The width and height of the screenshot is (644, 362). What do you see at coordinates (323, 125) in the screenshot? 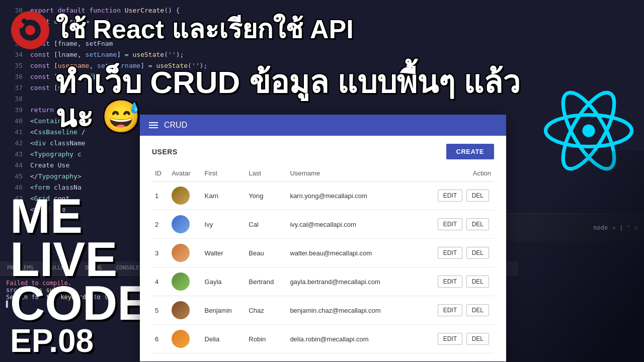
I see `modal-header: CRUD` at bounding box center [323, 125].